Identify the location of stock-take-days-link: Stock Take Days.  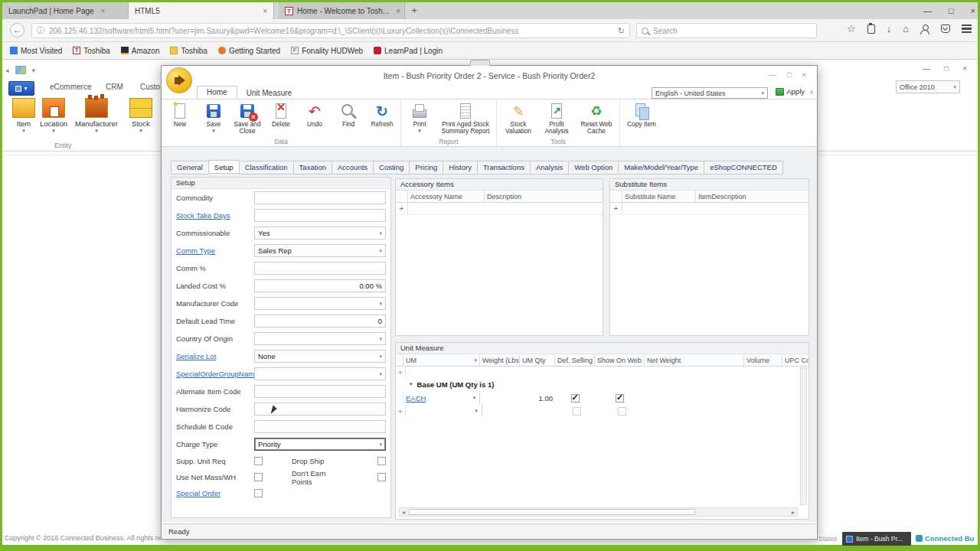
(215, 216).